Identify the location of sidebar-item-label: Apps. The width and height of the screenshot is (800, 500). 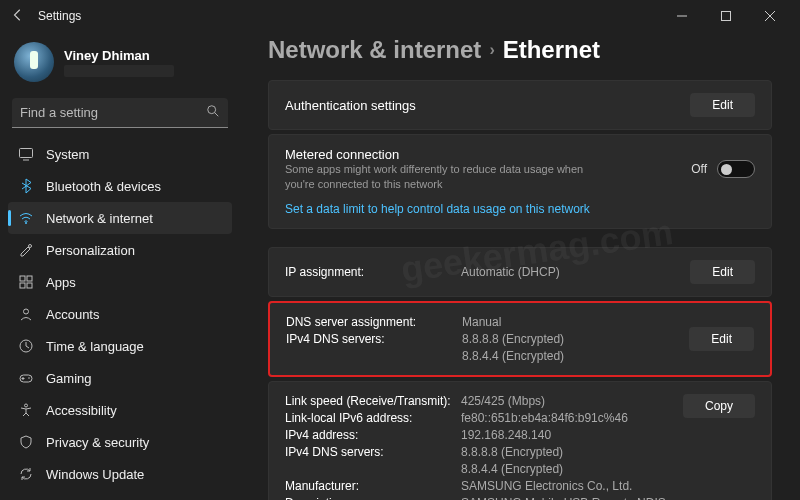
(61, 282).